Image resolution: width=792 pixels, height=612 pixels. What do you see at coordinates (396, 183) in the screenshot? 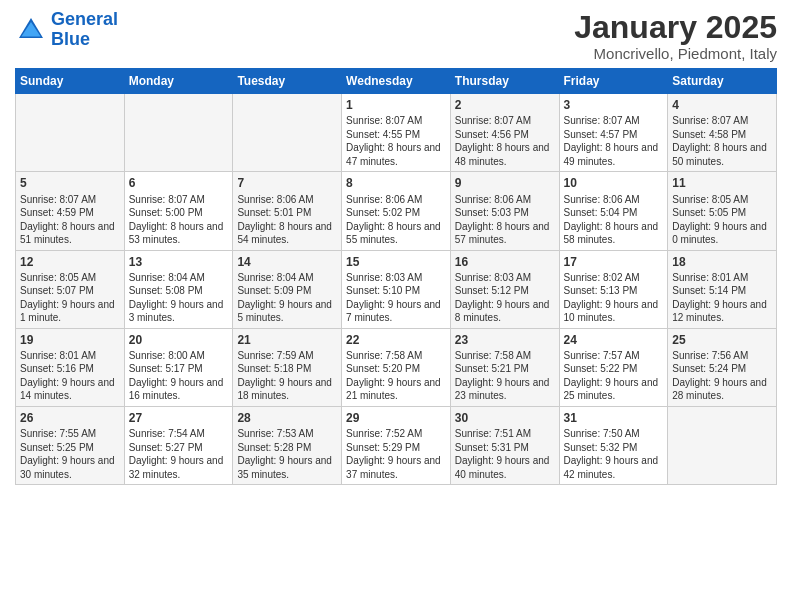
I see `day-number: 8` at bounding box center [396, 183].